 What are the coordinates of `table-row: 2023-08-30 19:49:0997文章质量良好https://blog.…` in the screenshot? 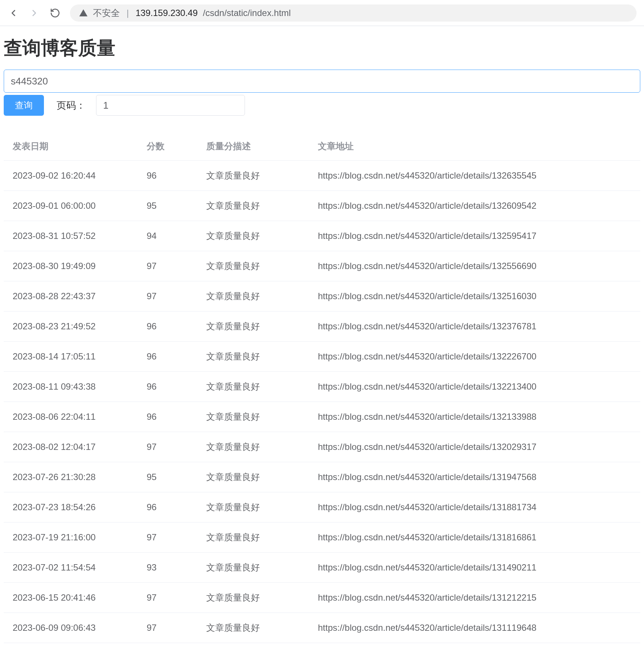 It's located at (322, 266).